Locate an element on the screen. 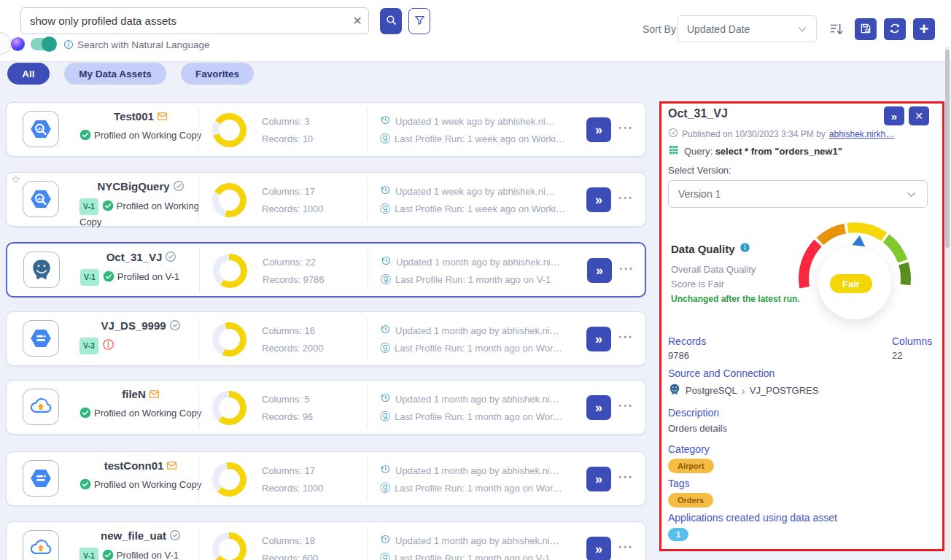 The height and width of the screenshot is (560, 951). gauge-score-badge: Fair is located at coordinates (851, 284).